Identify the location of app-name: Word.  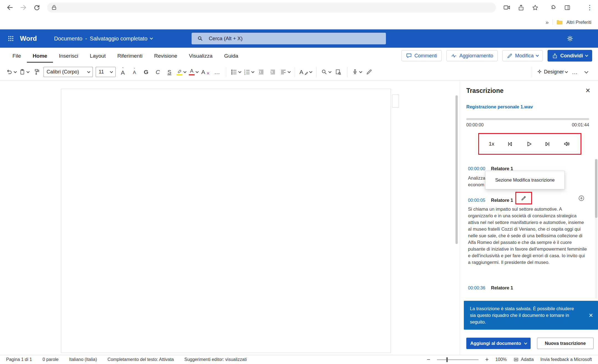
(28, 39).